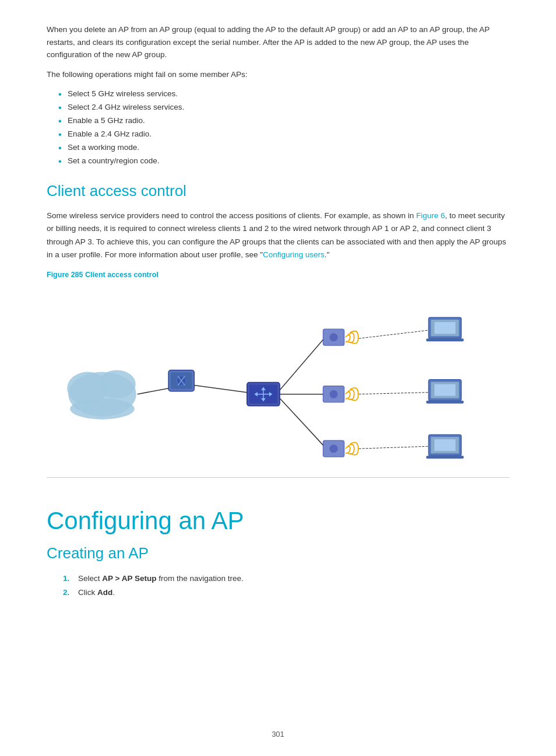 The image size is (556, 756). What do you see at coordinates (340, 337) in the screenshot?
I see `ap1-icon` at bounding box center [340, 337].